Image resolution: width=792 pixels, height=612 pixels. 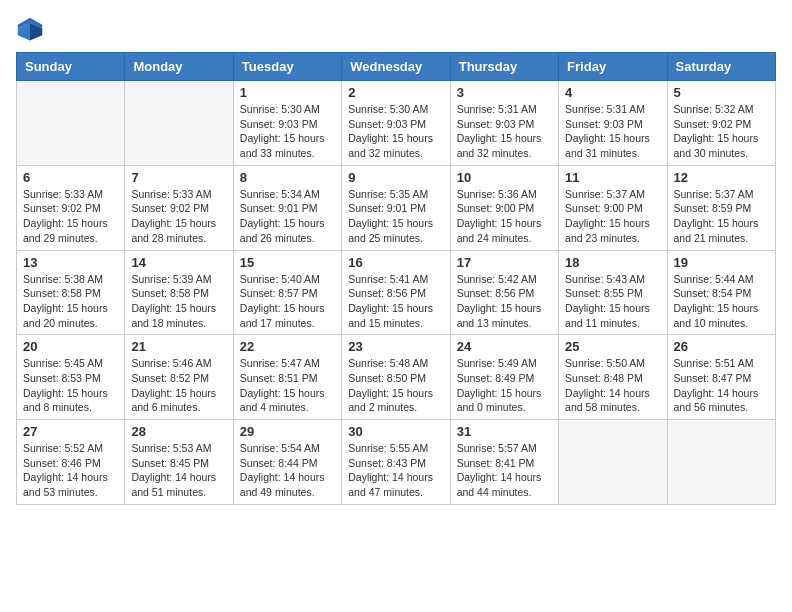 What do you see at coordinates (504, 292) in the screenshot?
I see `calendar-cell: 17Sunrise: 5:42 AMSunset: 8:56 PMDayligh…` at bounding box center [504, 292].